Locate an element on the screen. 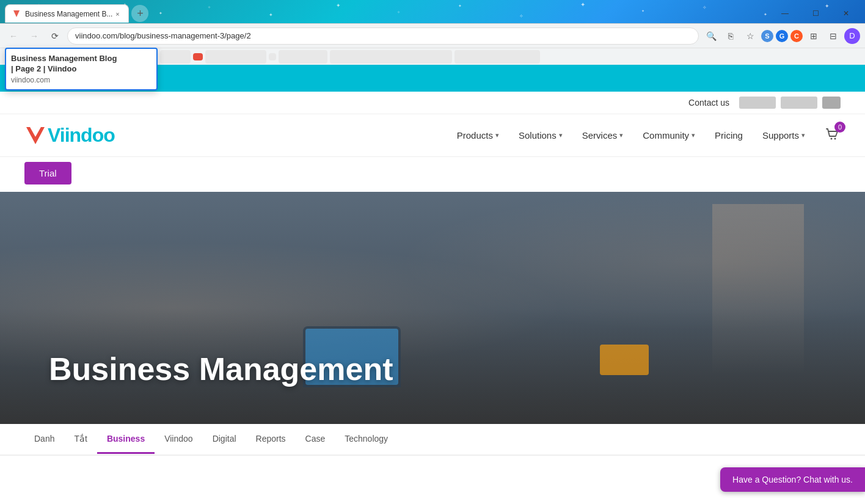  maximize-button: ☐ is located at coordinates (816, 13).